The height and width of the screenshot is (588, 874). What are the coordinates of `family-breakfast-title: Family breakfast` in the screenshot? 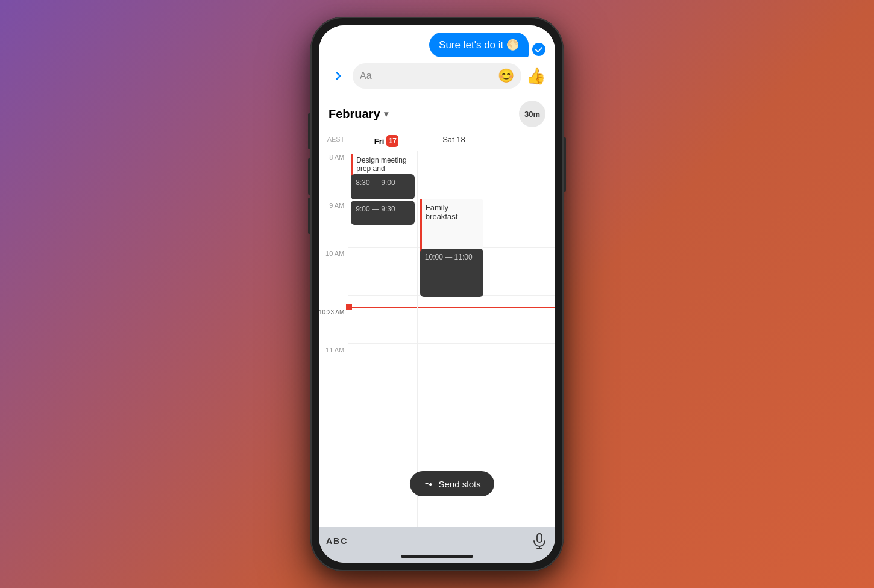 It's located at (441, 212).